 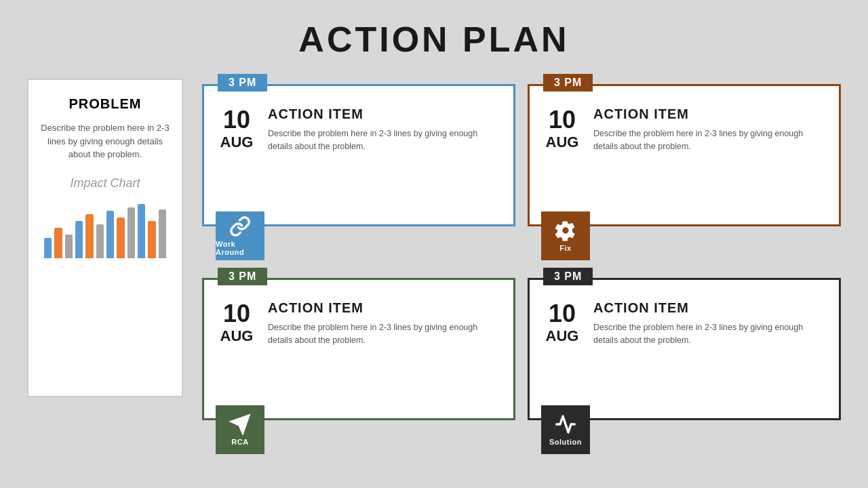 I want to click on card-bottom-right: 3 PM10AUGACTION ITEMDescribe the problem…, so click(x=684, y=349).